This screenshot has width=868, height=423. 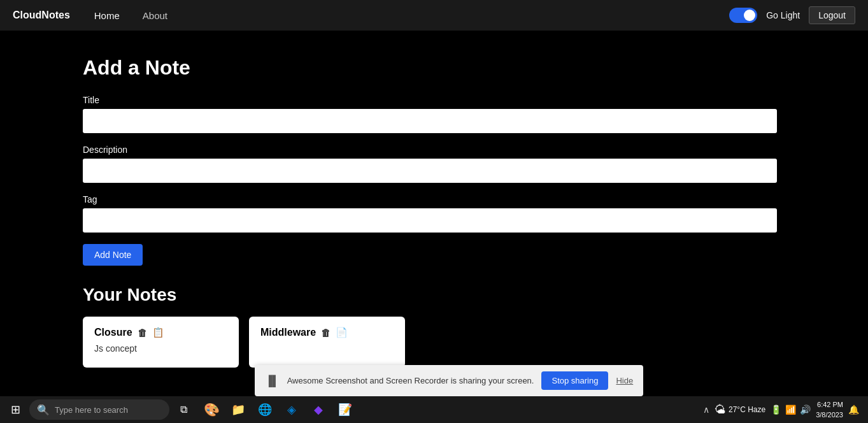 What do you see at coordinates (743, 15) in the screenshot?
I see `theme-toggle-switch` at bounding box center [743, 15].